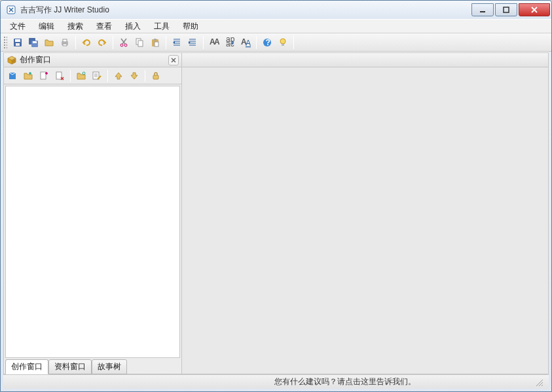 This screenshot has height=392, width=552. What do you see at coordinates (139, 43) in the screenshot?
I see `copy-button` at bounding box center [139, 43].